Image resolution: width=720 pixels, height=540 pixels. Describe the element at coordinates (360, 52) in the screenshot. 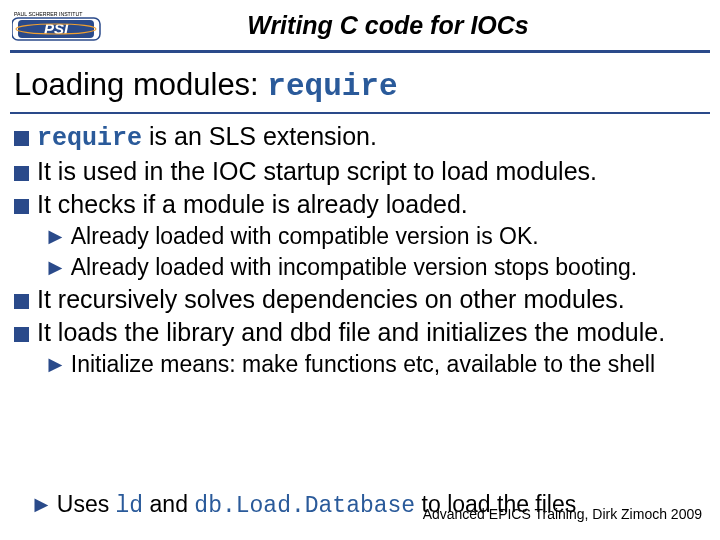

I see `header-rule` at that location.